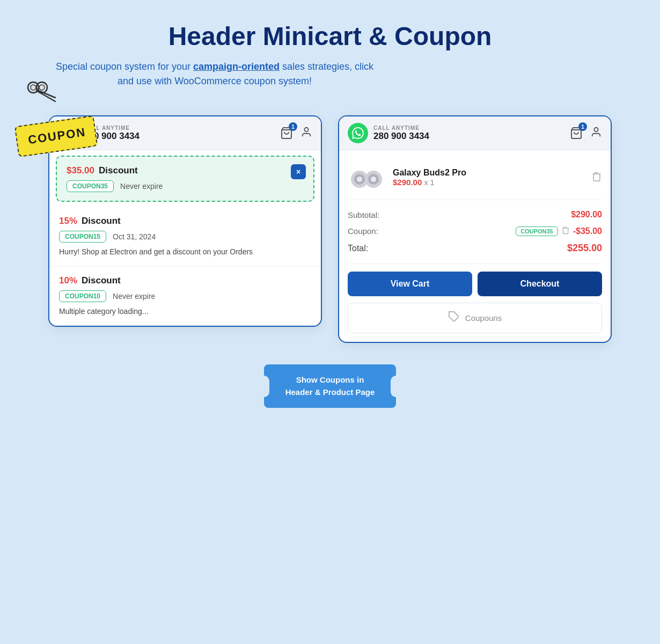  I want to click on coupon-expiry: Never expire, so click(142, 186).